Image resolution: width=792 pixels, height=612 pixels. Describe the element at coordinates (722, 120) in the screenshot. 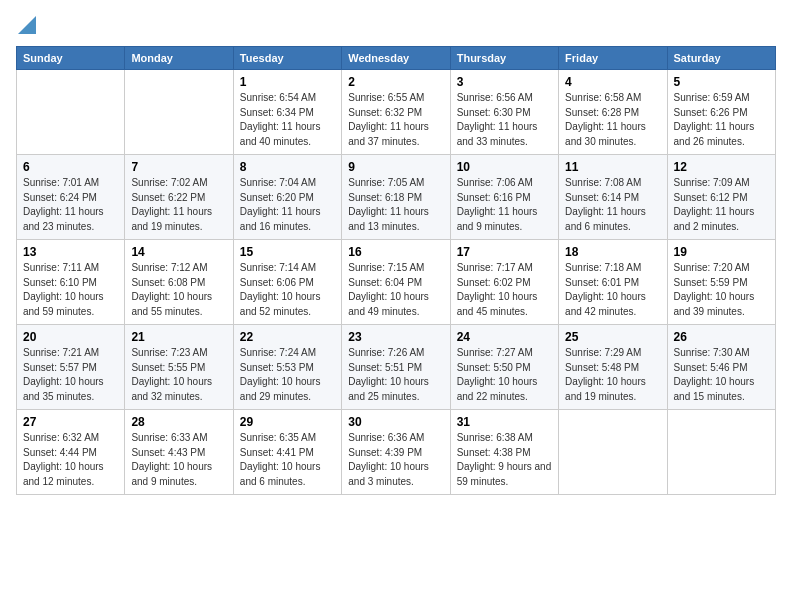

I see `day-info: Sunrise: 6:59 AM Sunset: 6:26 PM Dayligh…` at that location.